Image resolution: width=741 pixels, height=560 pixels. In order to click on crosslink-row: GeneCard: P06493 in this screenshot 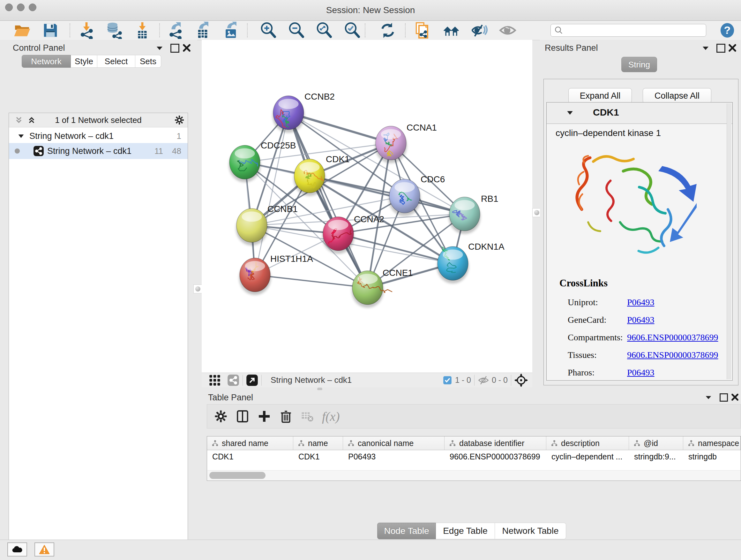, I will do `click(648, 320)`.